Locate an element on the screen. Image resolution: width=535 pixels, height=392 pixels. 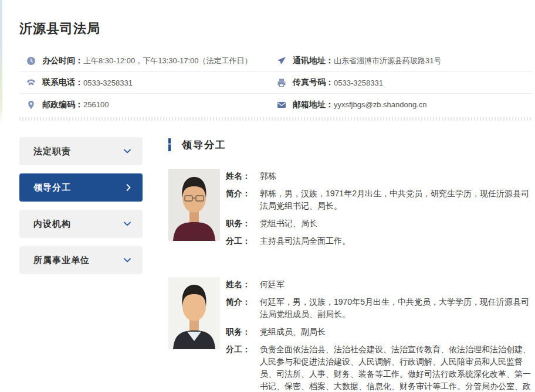
leader-card: 姓名： 郭栋 简介： 郭栋，男，汉族，1971年2月出生，中共党员，研究生学历，… is located at coordinates (352, 211).